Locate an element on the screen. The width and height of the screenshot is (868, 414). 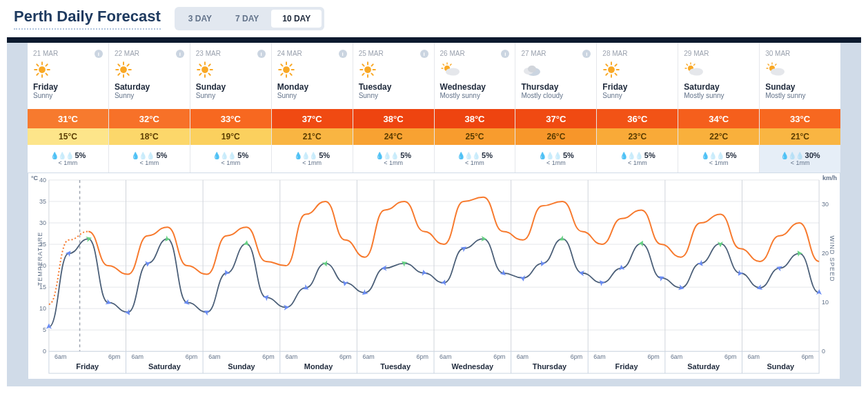
svg-text: Monday is located at coordinates (319, 366).